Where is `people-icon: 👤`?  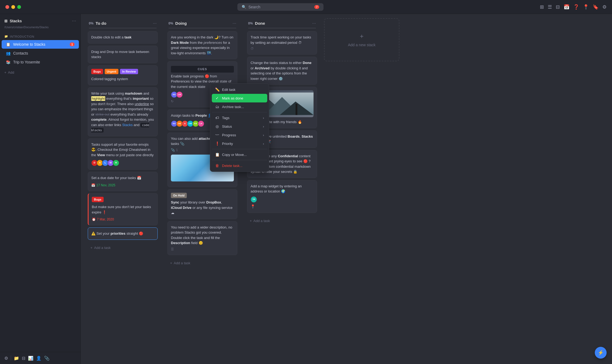
people-icon: 👤 is located at coordinates (39, 358).